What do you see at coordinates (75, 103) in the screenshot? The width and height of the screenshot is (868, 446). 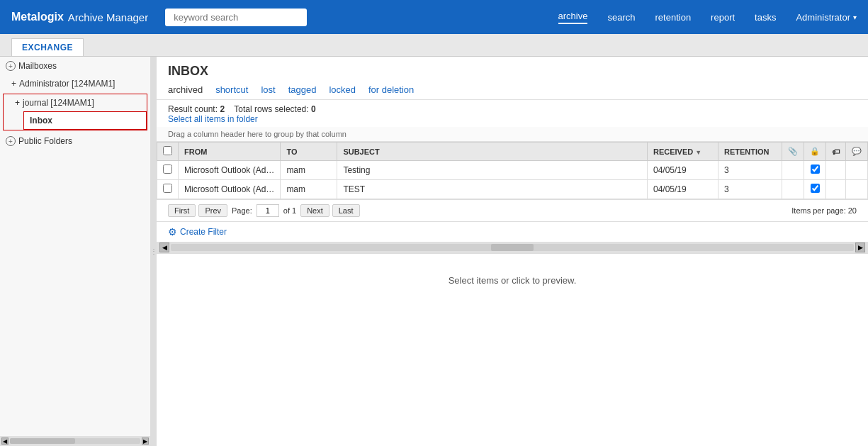 I see `sidebar-journal: + journal [124MAM1]` at bounding box center [75, 103].